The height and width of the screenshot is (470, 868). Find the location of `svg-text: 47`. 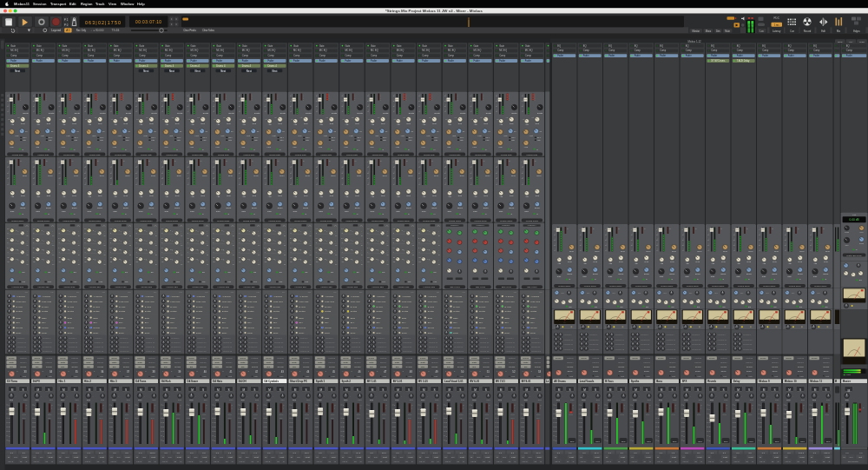

svg-text: 47 is located at coordinates (385, 372).